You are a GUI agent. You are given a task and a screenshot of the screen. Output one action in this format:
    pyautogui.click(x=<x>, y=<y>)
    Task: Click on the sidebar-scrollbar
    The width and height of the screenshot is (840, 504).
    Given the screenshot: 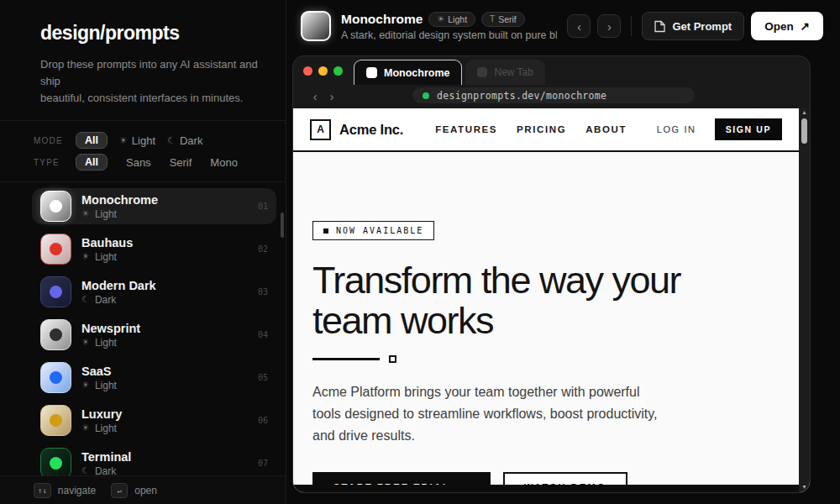 What is the action you would take?
    pyautogui.click(x=282, y=225)
    